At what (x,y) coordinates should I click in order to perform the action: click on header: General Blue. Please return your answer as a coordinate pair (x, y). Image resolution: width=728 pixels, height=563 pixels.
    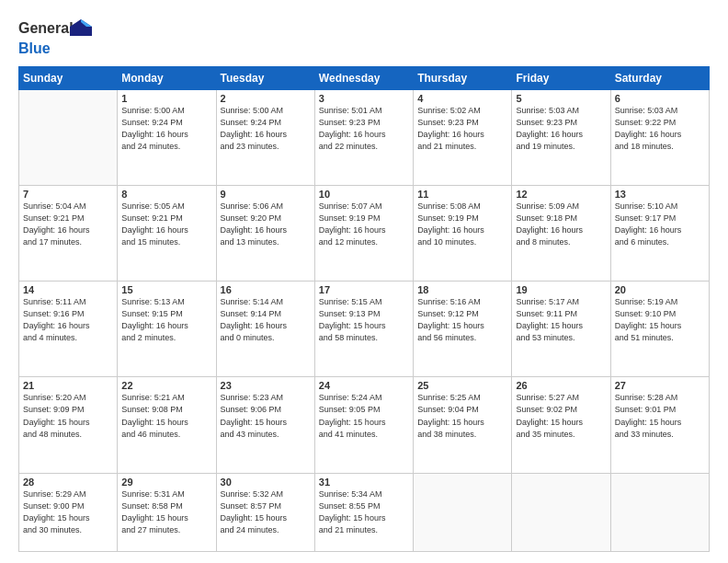
    Looking at the image, I should click on (364, 38).